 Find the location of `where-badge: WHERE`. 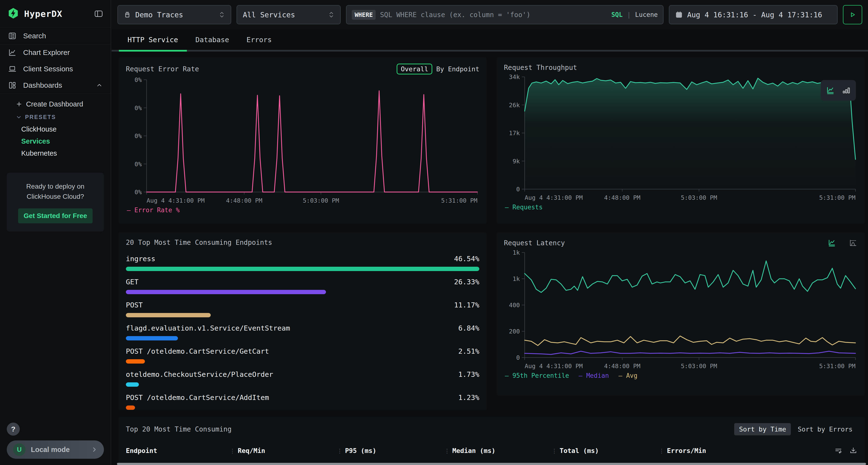

where-badge: WHERE is located at coordinates (364, 15).